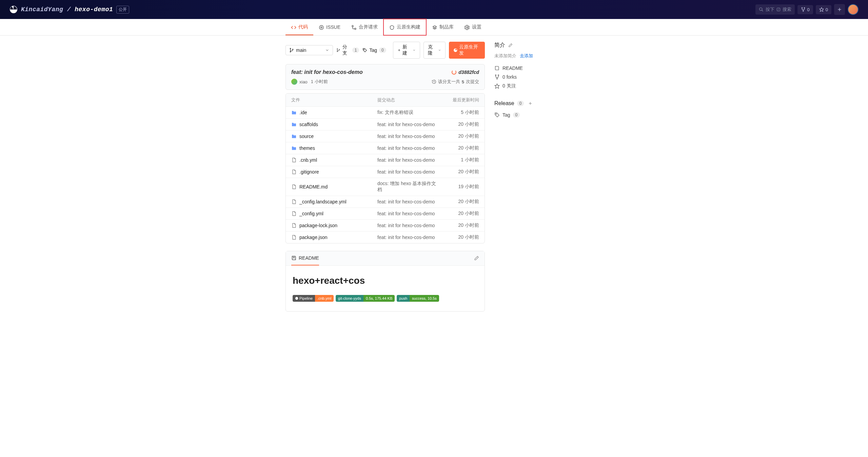 This screenshot has width=868, height=457. Describe the element at coordinates (309, 172) in the screenshot. I see `file-name: .gitignore` at that location.